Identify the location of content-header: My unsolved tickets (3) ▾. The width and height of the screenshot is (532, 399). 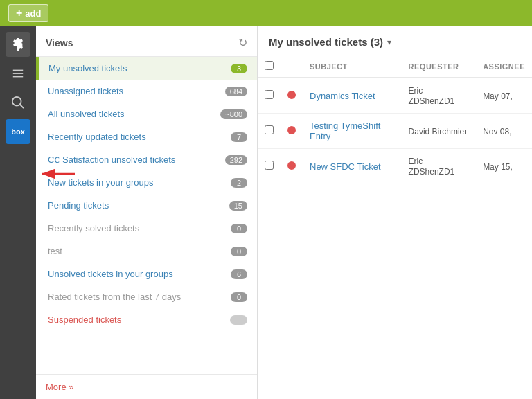
(395, 41).